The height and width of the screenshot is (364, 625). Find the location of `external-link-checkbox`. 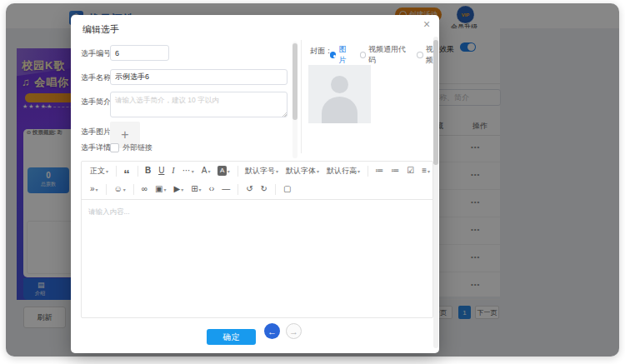

external-link-checkbox is located at coordinates (115, 148).